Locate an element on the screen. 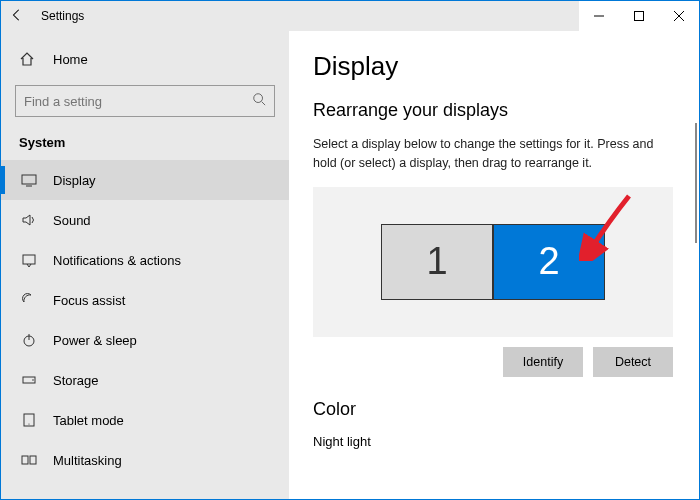 This screenshot has height=500, width=700. minimize-button is located at coordinates (599, 16).